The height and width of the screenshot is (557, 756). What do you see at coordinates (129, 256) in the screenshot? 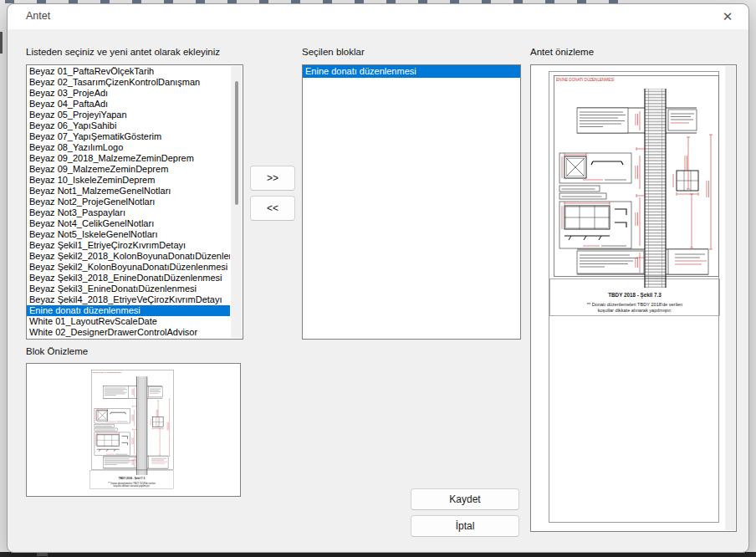
I see `list-item: Beyaz Şekil2_2018_KolonBoyunaDonatıDüzen…` at bounding box center [129, 256].